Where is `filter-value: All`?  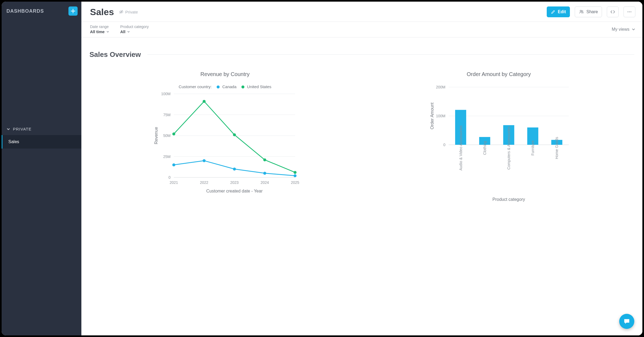 filter-value: All is located at coordinates (123, 32).